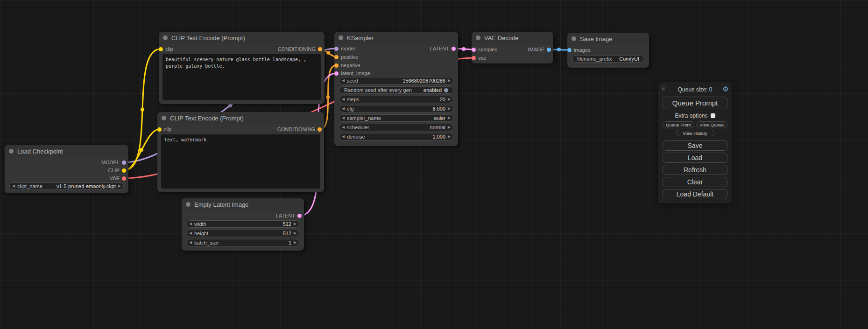 The image size is (868, 329). Describe the element at coordinates (242, 77) in the screenshot. I see `positive-prompt-textarea: beautiful scenery nature glass bottle la…` at that location.